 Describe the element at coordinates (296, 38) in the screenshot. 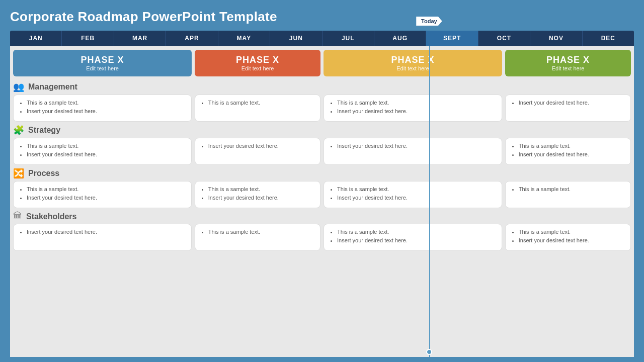

I see `month-cell-jun: JUN` at that location.